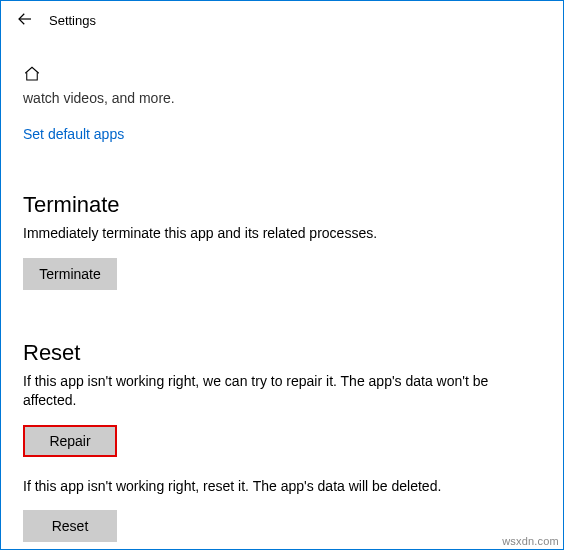 Image resolution: width=564 pixels, height=550 pixels. What do you see at coordinates (70, 274) in the screenshot?
I see `terminate-button: Terminate` at bounding box center [70, 274].